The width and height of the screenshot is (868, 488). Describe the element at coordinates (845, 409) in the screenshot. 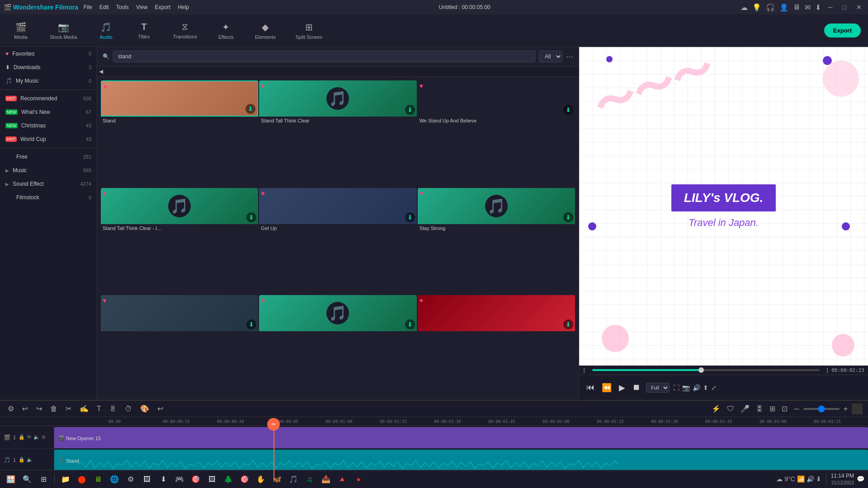

I see `zoom-in-button: +` at that location.